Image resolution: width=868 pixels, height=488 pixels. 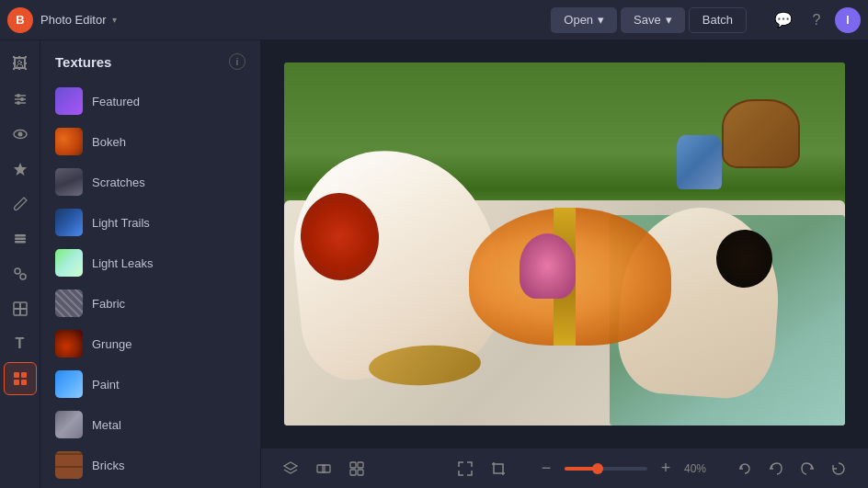 I want to click on texture-thumb-bricks, so click(x=69, y=465).